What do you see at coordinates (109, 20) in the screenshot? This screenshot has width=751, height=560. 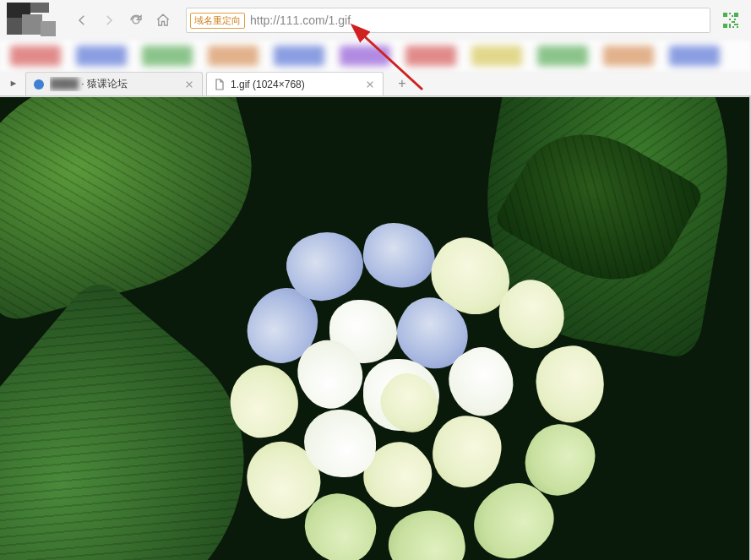 I see `chevron-right-icon` at bounding box center [109, 20].